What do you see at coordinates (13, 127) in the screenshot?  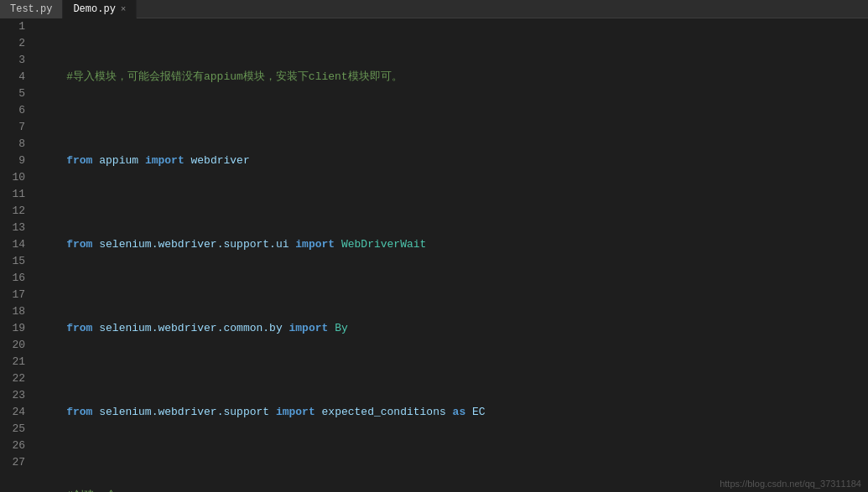 I see `ln-7: 7` at bounding box center [13, 127].